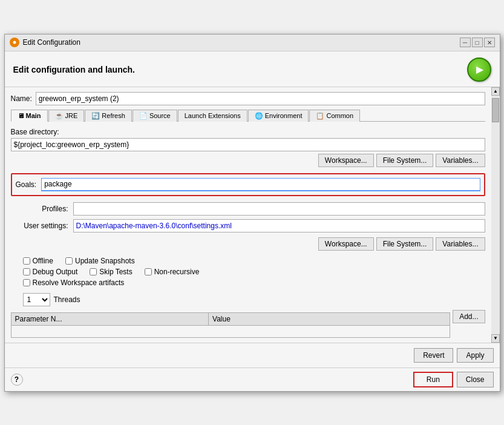  Describe the element at coordinates (27, 272) in the screenshot. I see `debug-output-input` at that location.